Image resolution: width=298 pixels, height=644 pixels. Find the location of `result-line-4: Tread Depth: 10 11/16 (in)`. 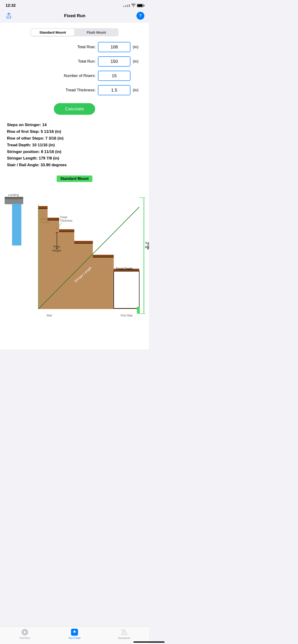

result-line-4: Tread Depth: 10 11/16 (in) is located at coordinates (75, 145).